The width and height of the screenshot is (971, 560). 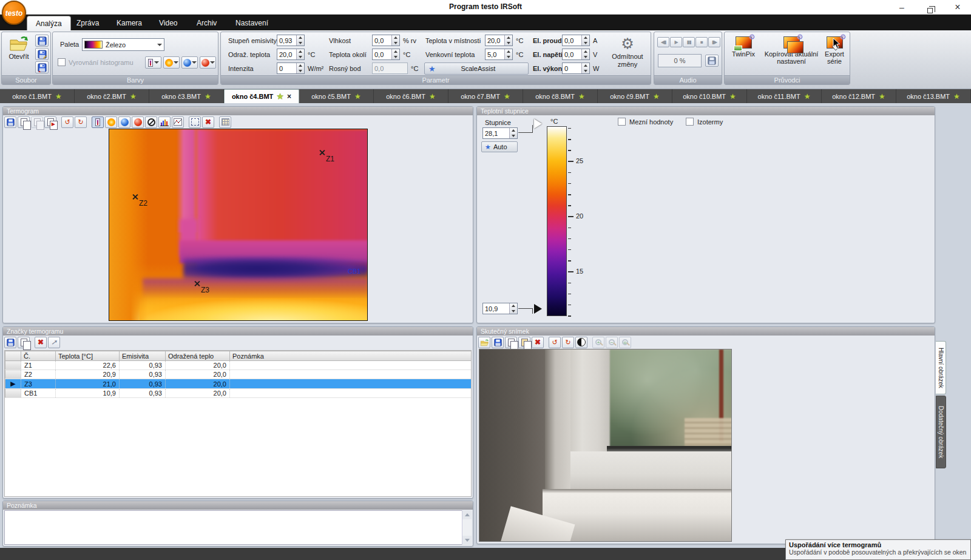 I want to click on col-header-c: Č., so click(x=39, y=356).